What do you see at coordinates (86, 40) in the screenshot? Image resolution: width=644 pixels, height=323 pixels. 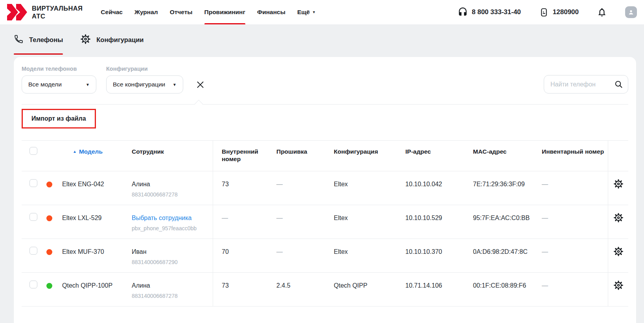 I see `gear-icon` at bounding box center [86, 40].